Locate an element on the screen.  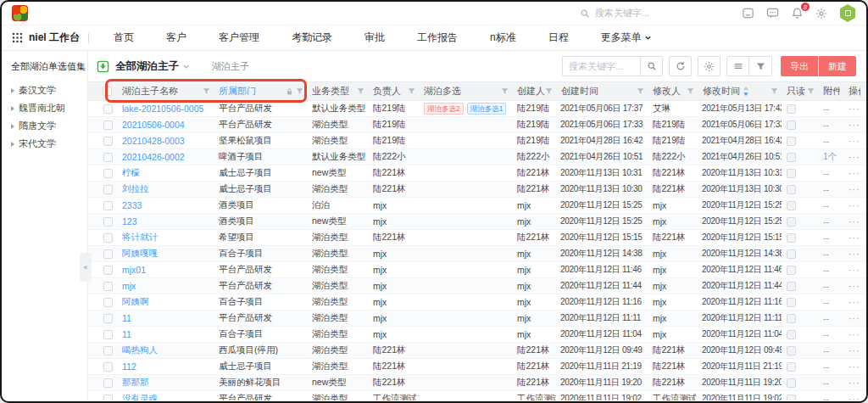
column-header-modified: 修改时间 is located at coordinates (739, 92).